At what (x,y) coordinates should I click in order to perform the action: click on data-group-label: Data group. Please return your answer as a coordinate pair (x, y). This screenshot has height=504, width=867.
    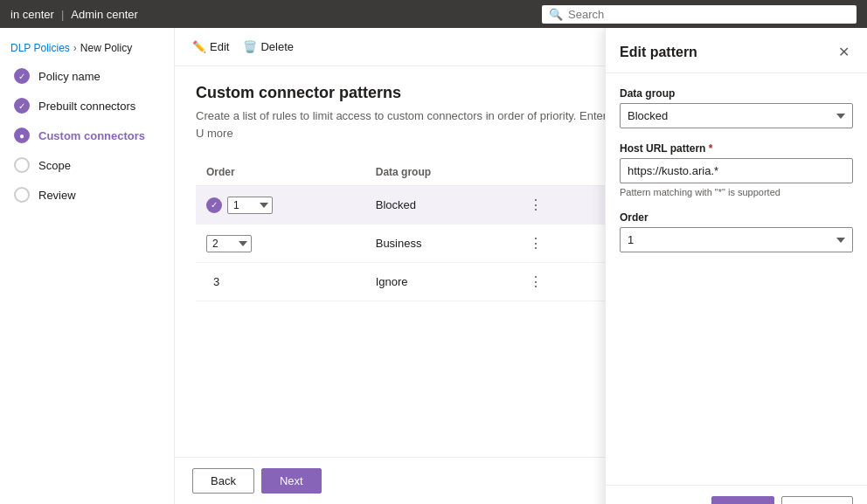
    Looking at the image, I should click on (736, 93).